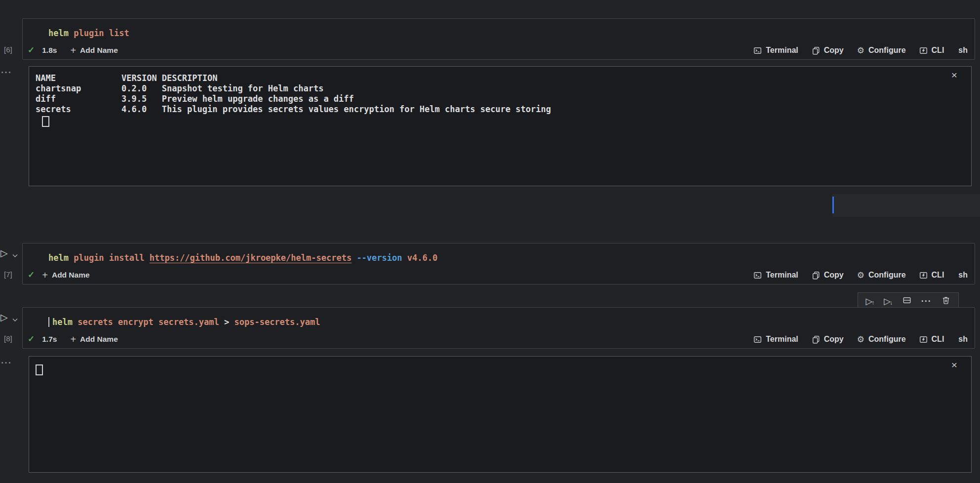  What do you see at coordinates (870, 301) in the screenshot?
I see `execute-above-button: ▷ ↑` at bounding box center [870, 301].